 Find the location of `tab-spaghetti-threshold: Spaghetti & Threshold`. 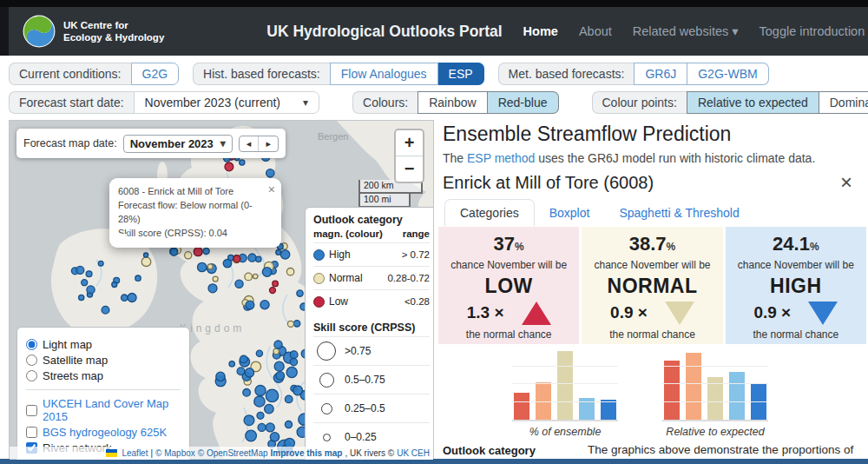

tab-spaghetti-threshold: Spaghetti & Threshold is located at coordinates (679, 213).